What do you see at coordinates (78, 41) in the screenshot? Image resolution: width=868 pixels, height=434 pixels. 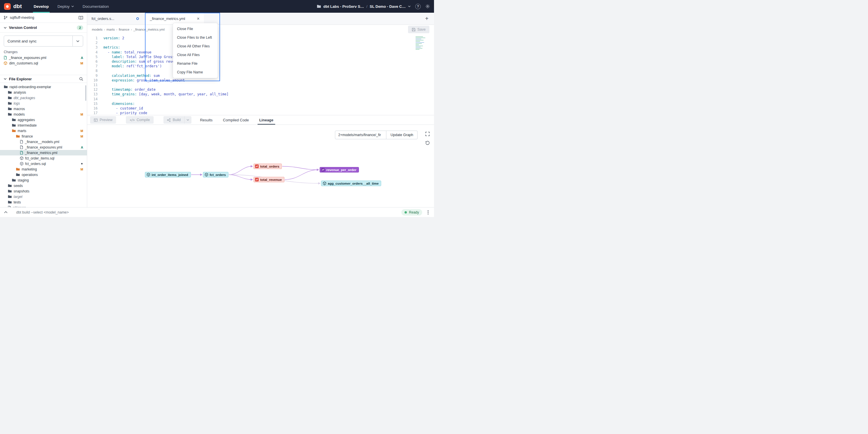 I see `commit-dropdown-caret` at bounding box center [78, 41].